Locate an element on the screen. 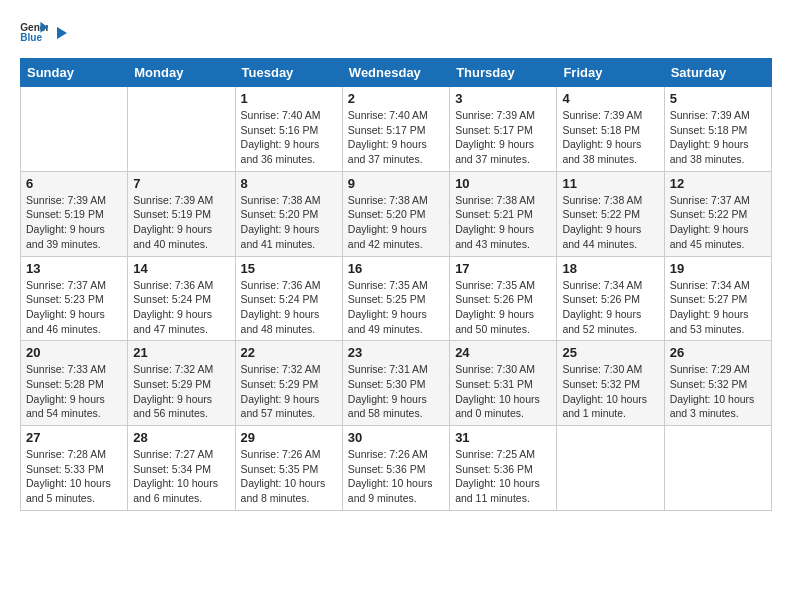 The height and width of the screenshot is (612, 792). calendar-cell: 18Sunrise: 7:34 AM Sunset: 5:26 PM Dayli… is located at coordinates (610, 298).